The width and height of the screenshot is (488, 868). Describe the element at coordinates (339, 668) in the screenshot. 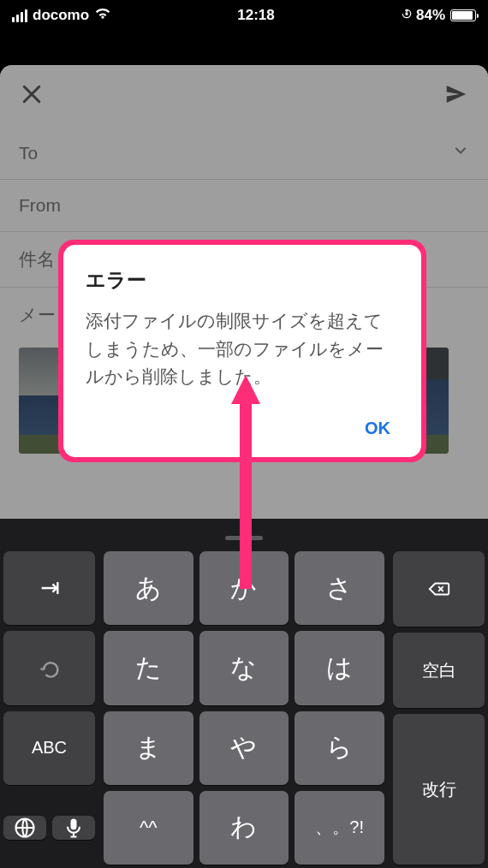

I see `key-ha: は` at that location.